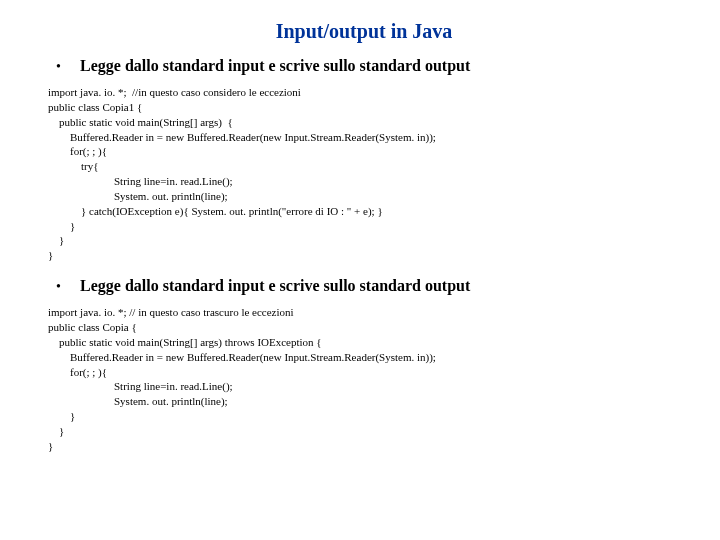 The width and height of the screenshot is (720, 540). Describe the element at coordinates (364, 32) in the screenshot. I see `slide-title: Input/output in Java` at that location.